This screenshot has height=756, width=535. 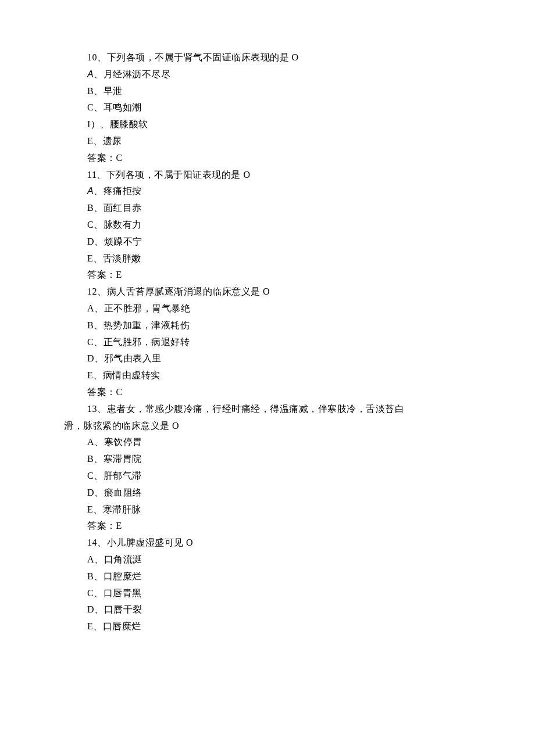 I want to click on question-number: 13, so click(x=92, y=409).